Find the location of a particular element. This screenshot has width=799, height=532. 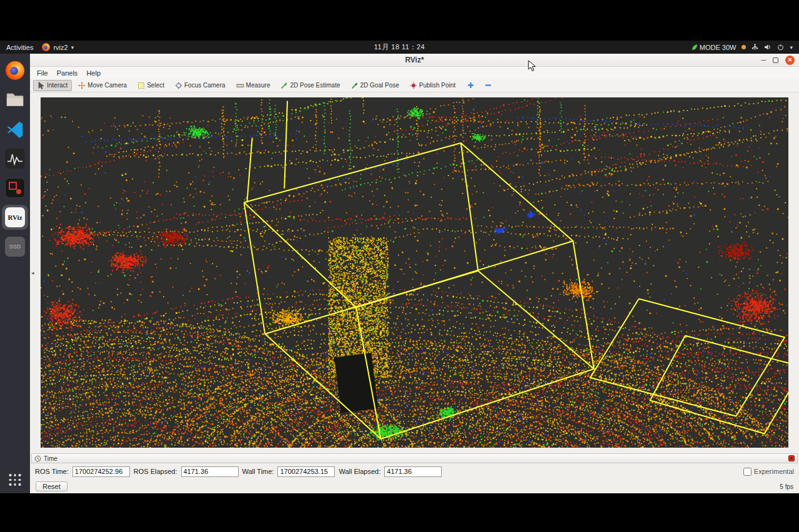

files-folder-icon is located at coordinates (15, 100).